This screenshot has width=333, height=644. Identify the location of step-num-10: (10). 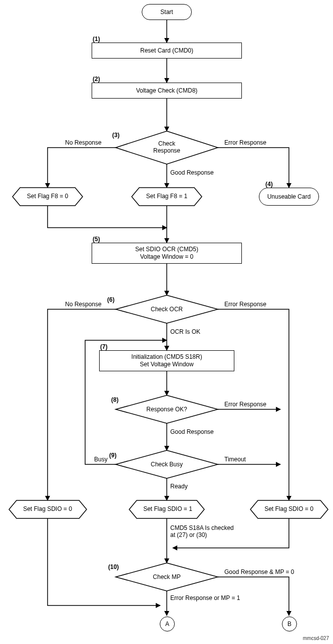
(113, 567).